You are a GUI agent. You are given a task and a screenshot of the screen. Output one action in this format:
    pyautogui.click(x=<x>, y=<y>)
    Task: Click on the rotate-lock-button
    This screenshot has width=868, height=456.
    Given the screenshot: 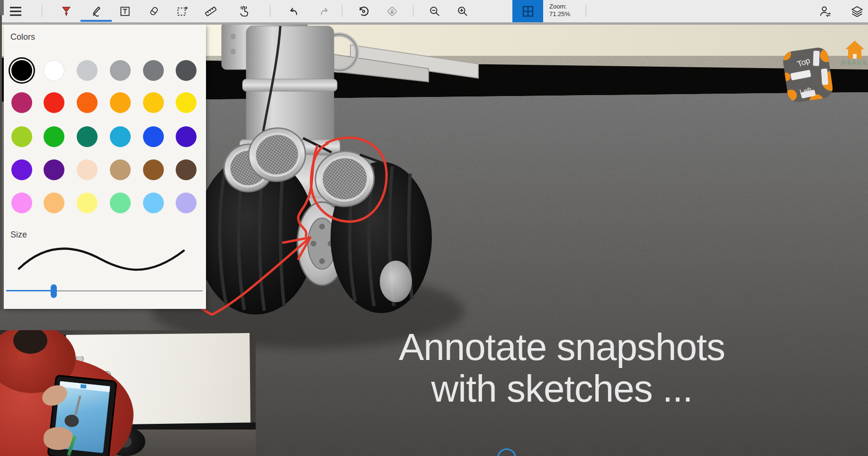 What is the action you would take?
    pyautogui.click(x=392, y=11)
    